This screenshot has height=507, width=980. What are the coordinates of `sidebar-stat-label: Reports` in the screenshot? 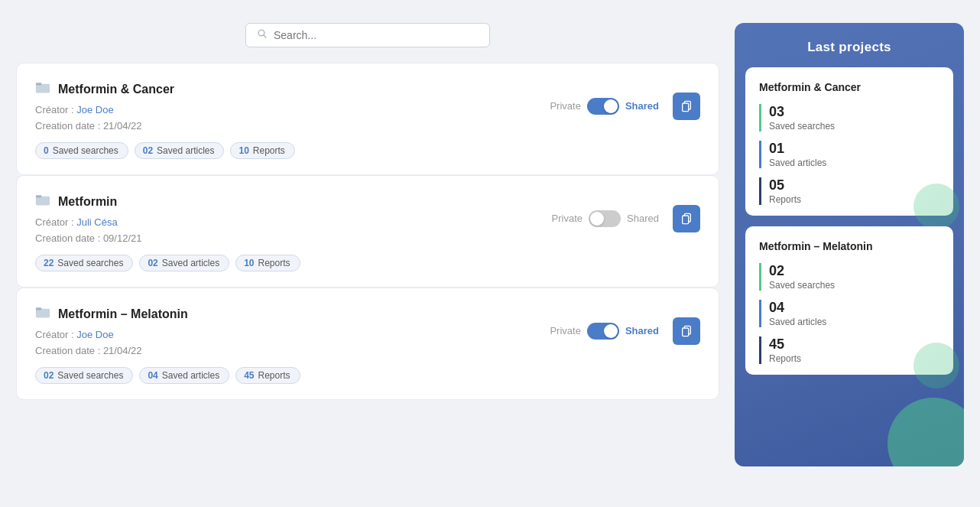 It's located at (855, 359).